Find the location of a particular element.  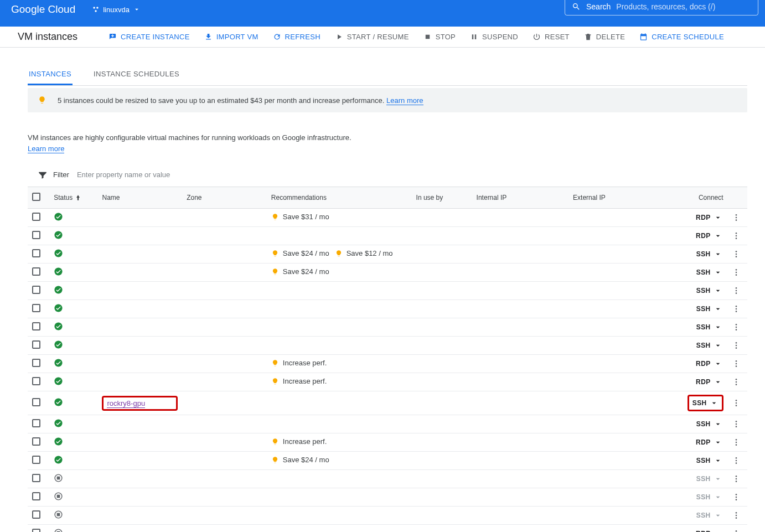

column-status: Status is located at coordinates (68, 198).